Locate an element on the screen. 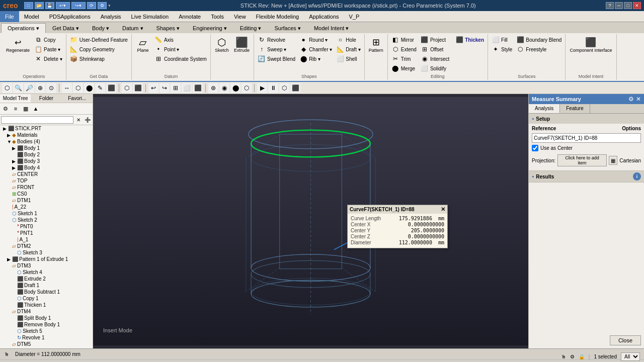 The height and width of the screenshot is (362, 644). btn-solidify: ⬜Solidify is located at coordinates (435, 68).